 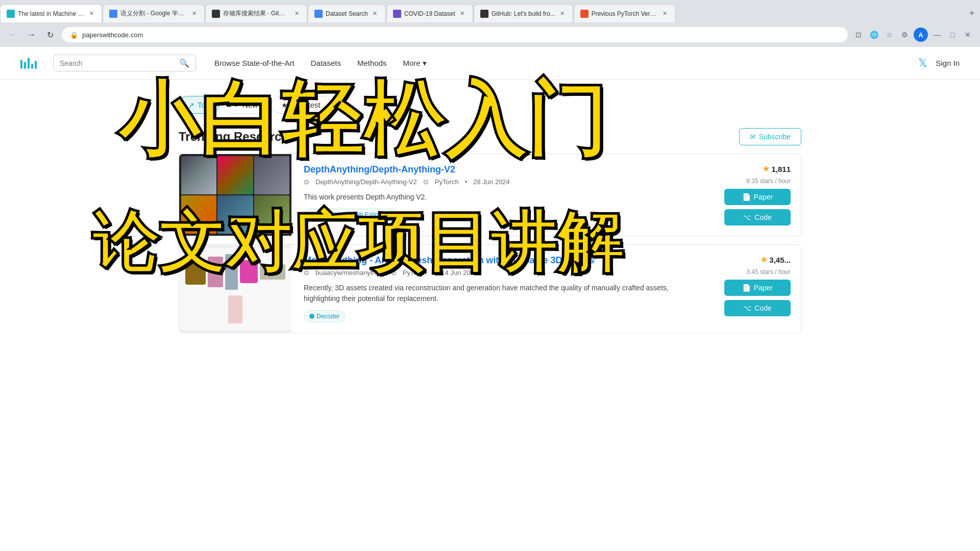 I want to click on browser-tab: 语义分割 - Google 学术... ✕, so click(x=154, y=13).